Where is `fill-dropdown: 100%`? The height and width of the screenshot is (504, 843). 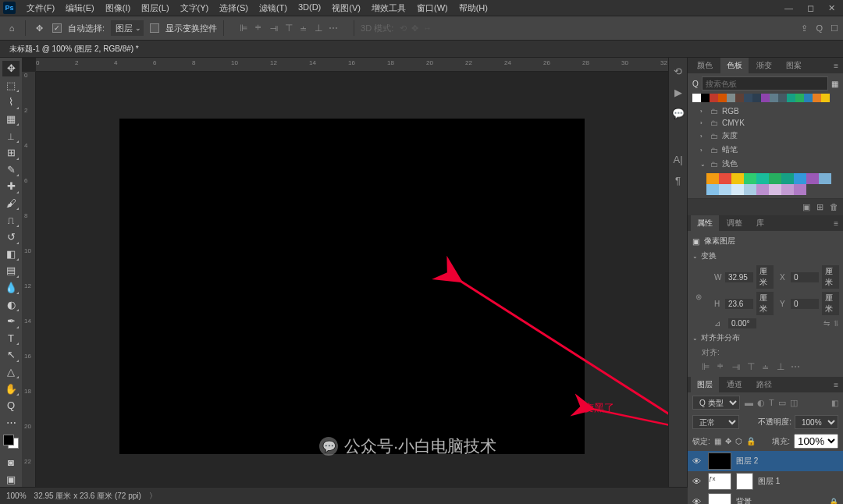
fill-dropdown: 100% is located at coordinates (816, 442).